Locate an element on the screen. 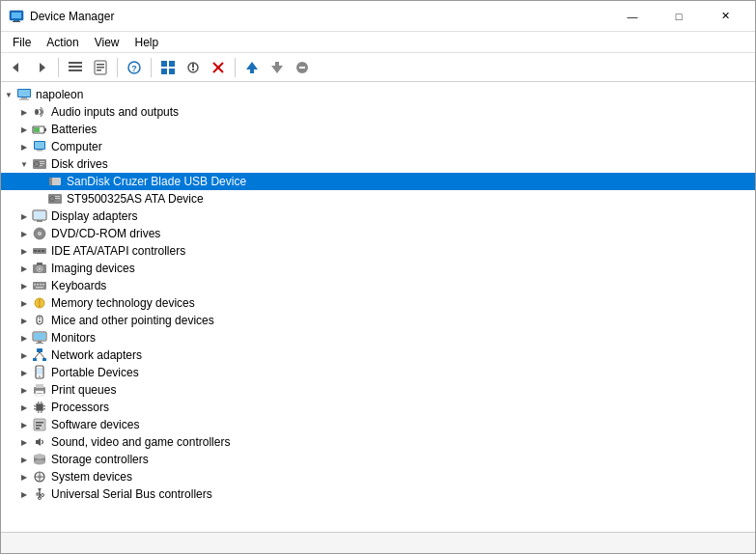 The width and height of the screenshot is (756, 554). print-expander is located at coordinates (24, 390).